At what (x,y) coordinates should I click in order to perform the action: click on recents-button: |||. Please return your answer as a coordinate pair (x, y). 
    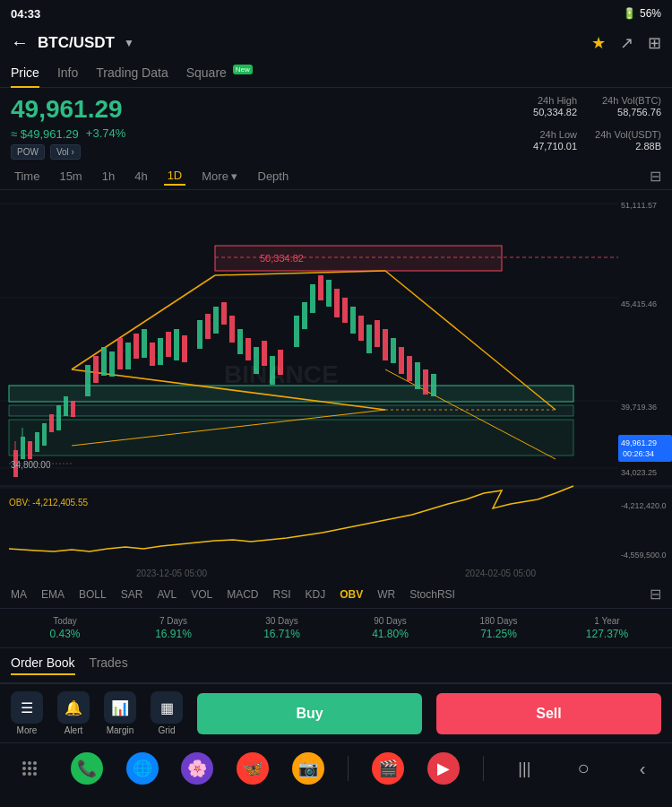
    Looking at the image, I should click on (524, 768).